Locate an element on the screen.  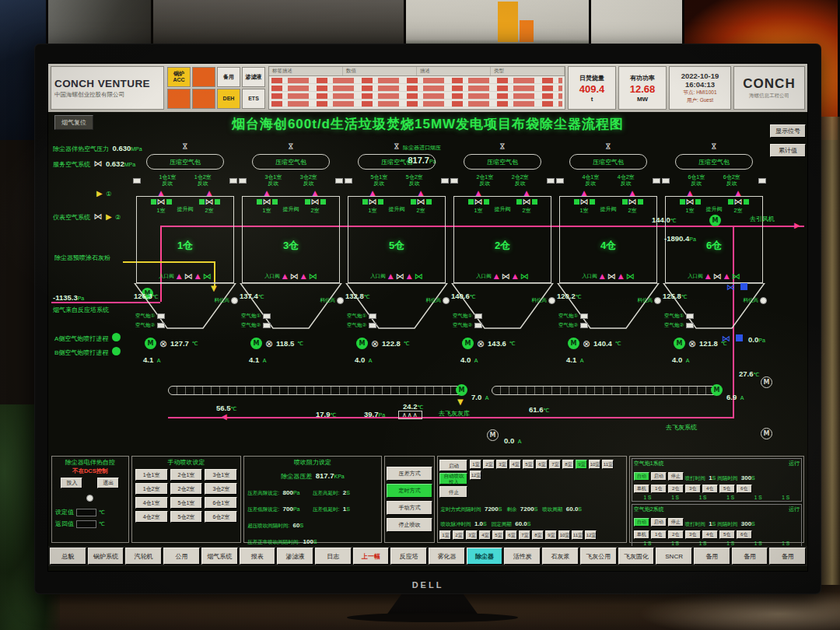
nav-tab: 活性炭 is located at coordinates (523, 556).